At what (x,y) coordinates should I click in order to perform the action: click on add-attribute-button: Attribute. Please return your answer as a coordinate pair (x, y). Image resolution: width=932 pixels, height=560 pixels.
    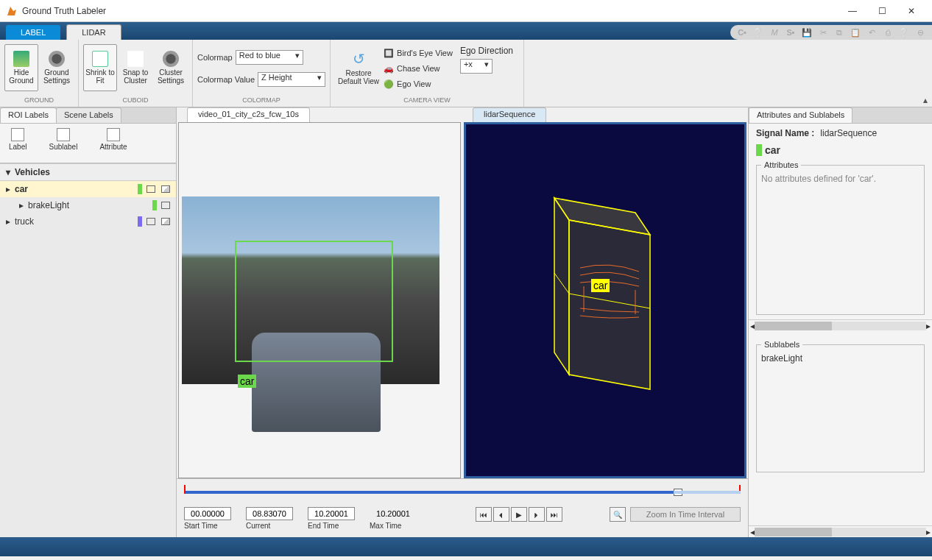
    Looking at the image, I should click on (113, 143).